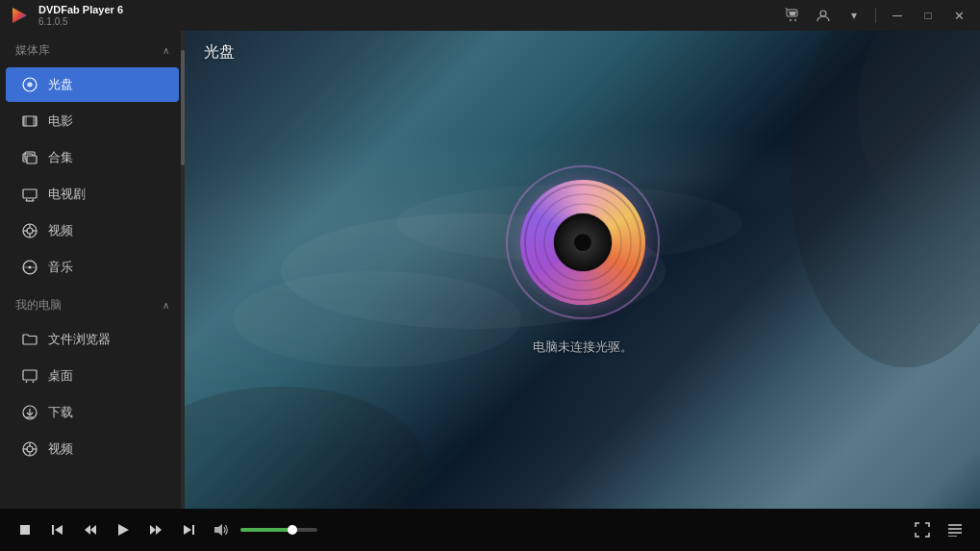 This screenshot has height=551, width=980. I want to click on app-title: DVDFab Player 6, so click(81, 10).